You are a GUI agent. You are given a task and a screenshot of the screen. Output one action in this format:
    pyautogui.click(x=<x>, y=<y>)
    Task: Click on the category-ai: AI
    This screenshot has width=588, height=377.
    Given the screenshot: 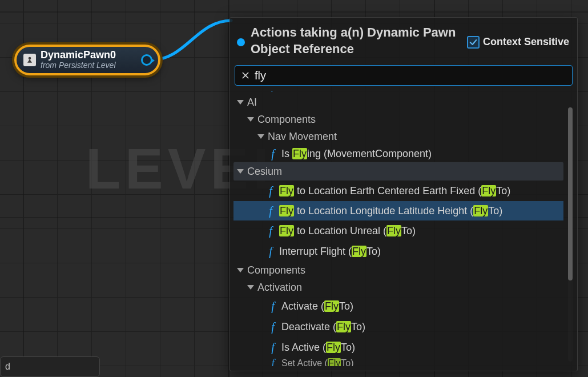 What is the action you would take?
    pyautogui.click(x=398, y=102)
    